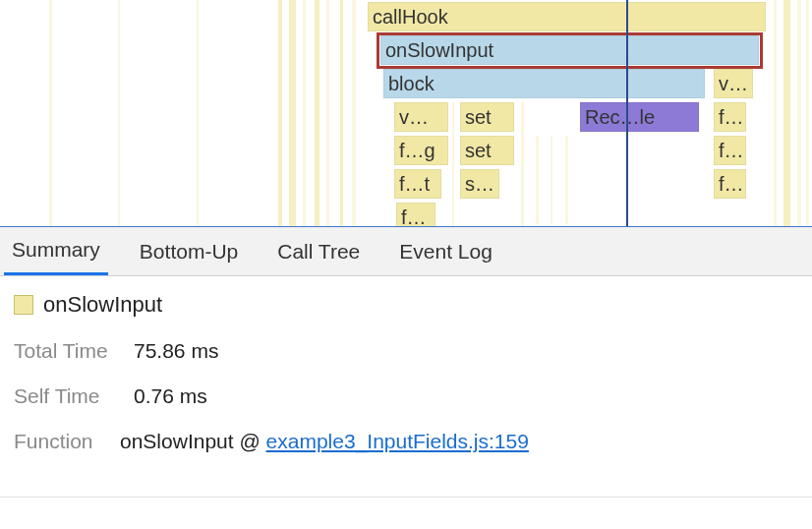 The image size is (812, 529). Describe the element at coordinates (58, 441) in the screenshot. I see `function-label: Function` at that location.